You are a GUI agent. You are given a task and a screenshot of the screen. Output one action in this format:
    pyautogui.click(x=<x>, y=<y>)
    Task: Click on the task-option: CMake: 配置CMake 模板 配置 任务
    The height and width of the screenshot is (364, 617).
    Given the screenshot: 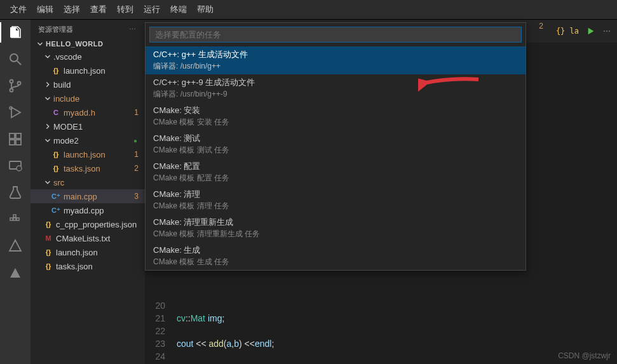 What is the action you would take?
    pyautogui.click(x=336, y=172)
    